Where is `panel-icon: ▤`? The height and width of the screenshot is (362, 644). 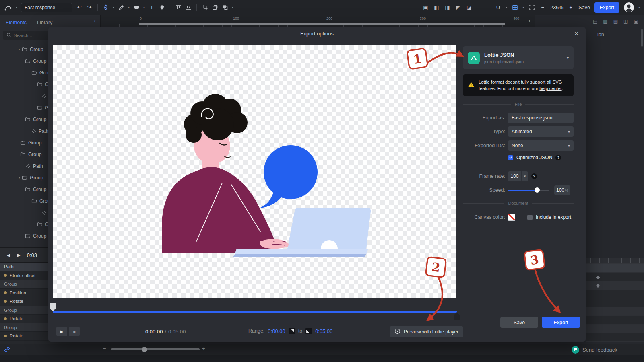
panel-icon: ▤ is located at coordinates (595, 21).